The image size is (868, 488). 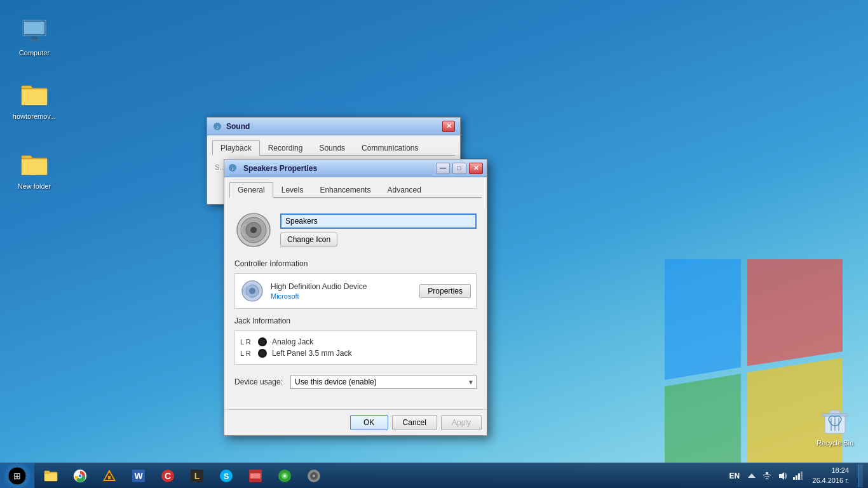 I want to click on speaker-name-input, so click(x=379, y=221).